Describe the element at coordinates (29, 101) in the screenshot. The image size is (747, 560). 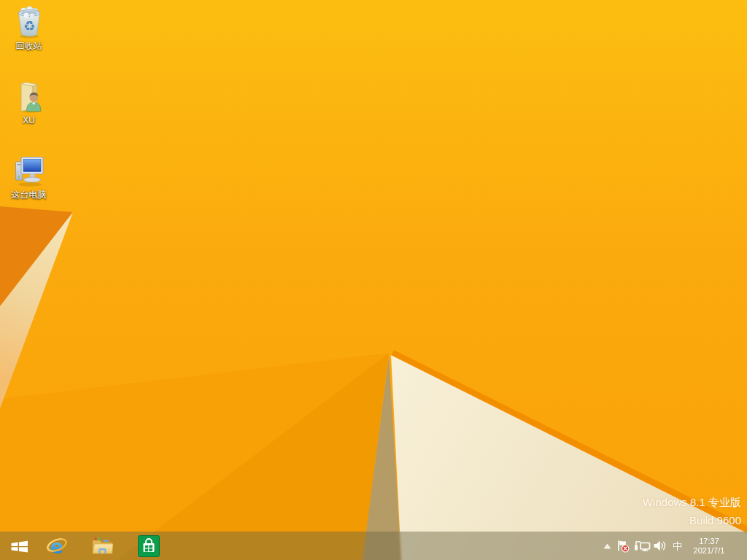
I see `desktop-icon-user-folder: XU` at that location.